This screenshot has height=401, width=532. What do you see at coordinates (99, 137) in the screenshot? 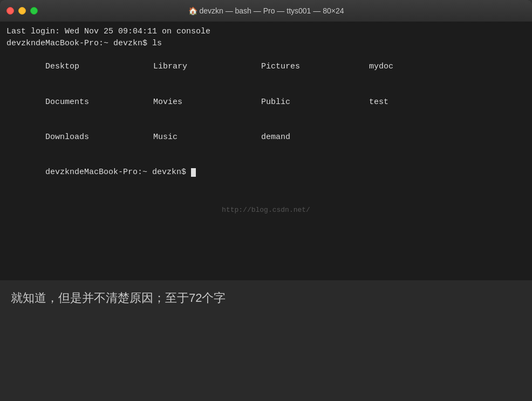
I see `file-downloads: Downloads` at bounding box center [99, 137].